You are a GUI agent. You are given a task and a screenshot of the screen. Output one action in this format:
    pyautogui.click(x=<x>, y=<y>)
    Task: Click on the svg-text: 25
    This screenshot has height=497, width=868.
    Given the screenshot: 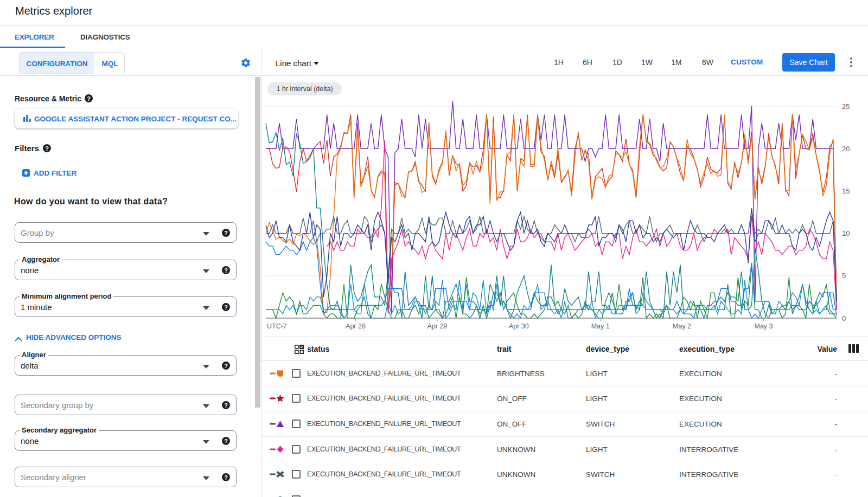 What is the action you would take?
    pyautogui.click(x=846, y=106)
    